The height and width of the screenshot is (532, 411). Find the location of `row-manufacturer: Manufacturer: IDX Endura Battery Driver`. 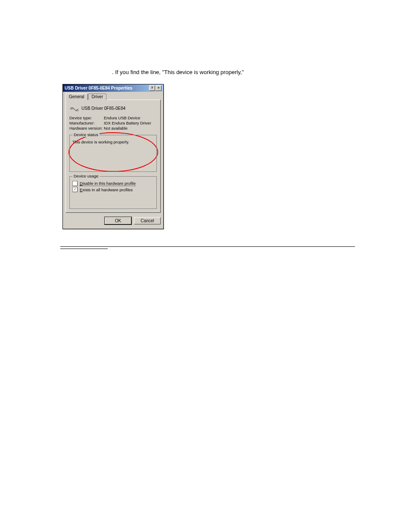

row-manufacturer: Manufacturer: IDX Endura Battery Driver is located at coordinates (113, 123).